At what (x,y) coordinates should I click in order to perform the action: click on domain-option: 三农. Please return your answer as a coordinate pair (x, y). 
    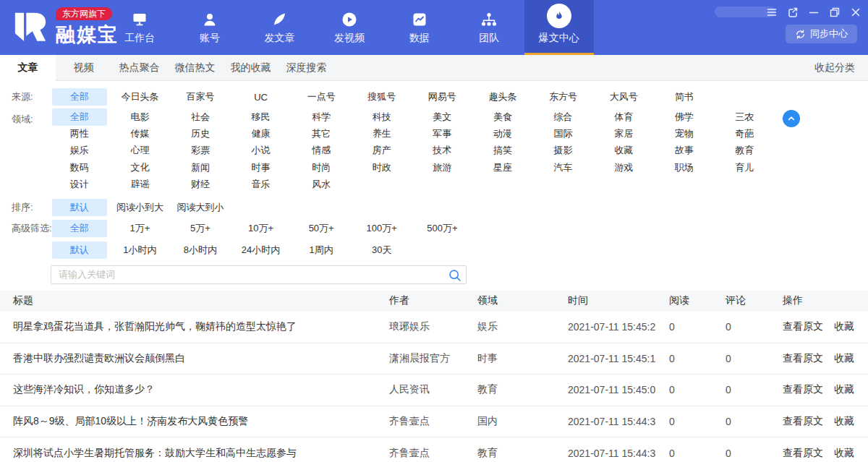
    Looking at the image, I should click on (745, 117).